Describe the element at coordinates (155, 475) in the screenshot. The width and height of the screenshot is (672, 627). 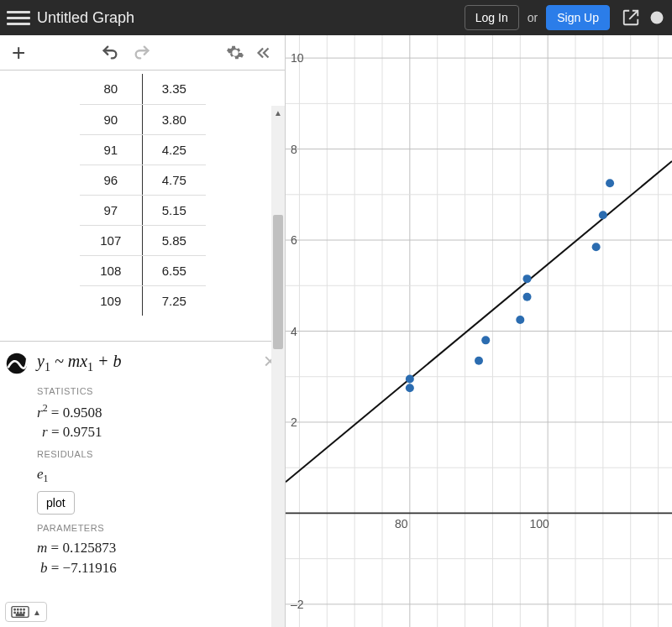
I see `residual-var: e1` at that location.